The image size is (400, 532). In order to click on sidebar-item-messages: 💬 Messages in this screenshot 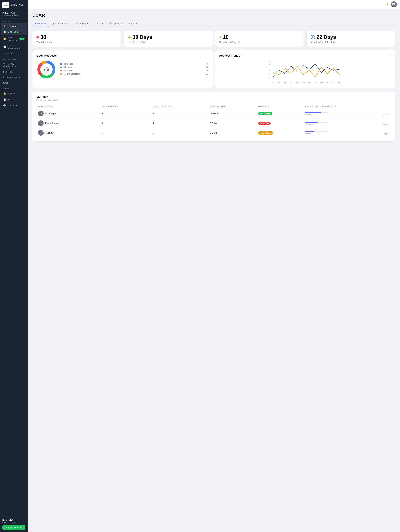, I will do `click(14, 105)`.